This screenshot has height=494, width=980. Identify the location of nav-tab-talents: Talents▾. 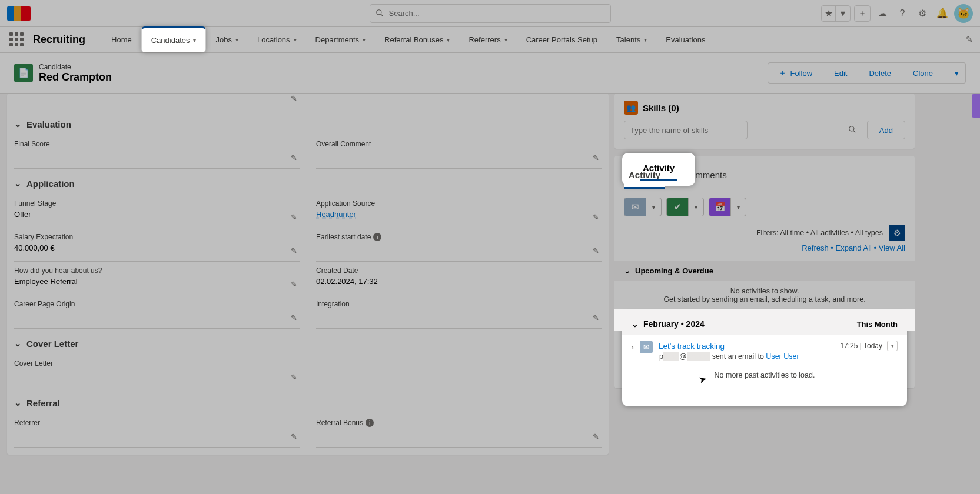
(632, 39).